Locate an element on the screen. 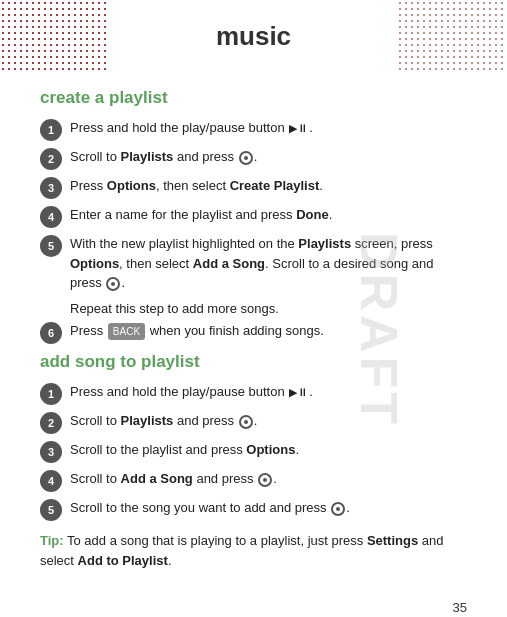  play-pause-icon: ▶⏸ is located at coordinates (298, 128).